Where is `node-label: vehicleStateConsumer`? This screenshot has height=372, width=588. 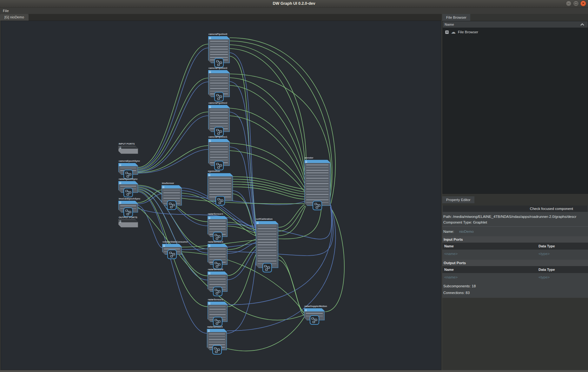
node-label: vehicleStateConsumer is located at coordinates (175, 242).